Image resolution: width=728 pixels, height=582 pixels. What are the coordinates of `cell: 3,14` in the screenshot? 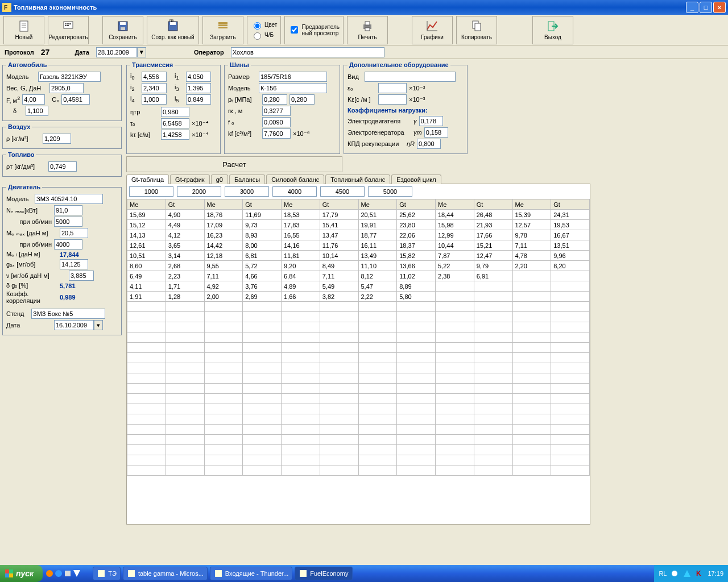 It's located at (185, 256).